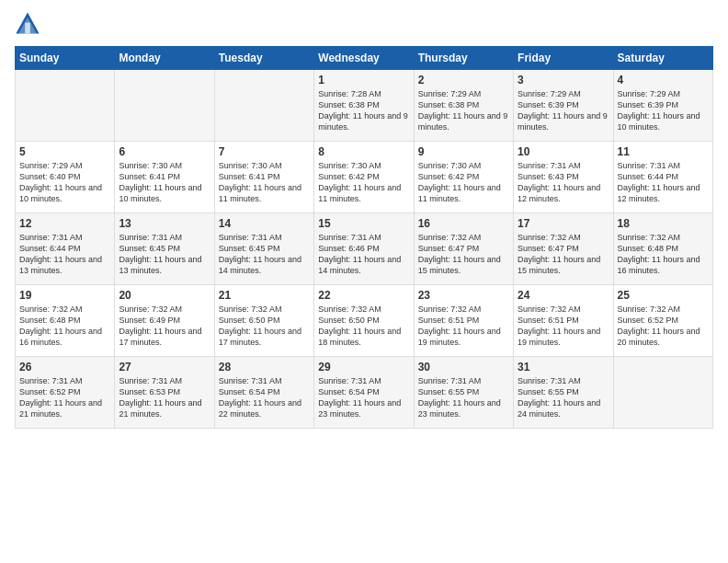  Describe the element at coordinates (64, 224) in the screenshot. I see `day-number: 12` at that location.